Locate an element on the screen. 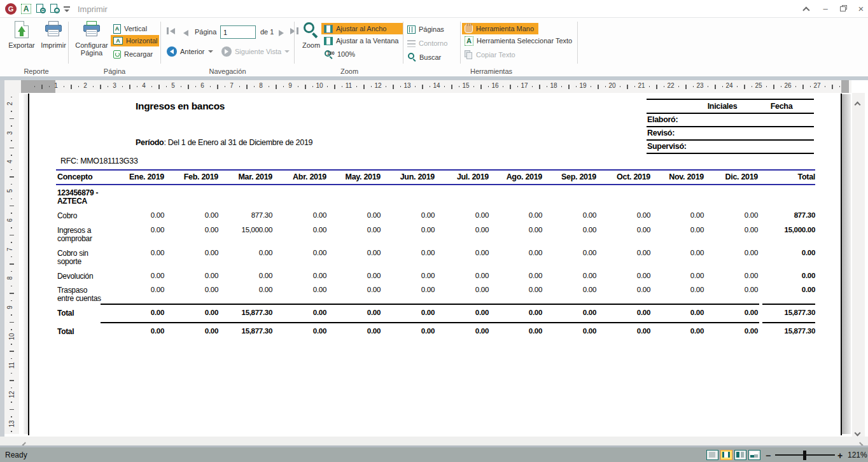 This screenshot has width=868, height=462. scroll-up-icon is located at coordinates (858, 101).